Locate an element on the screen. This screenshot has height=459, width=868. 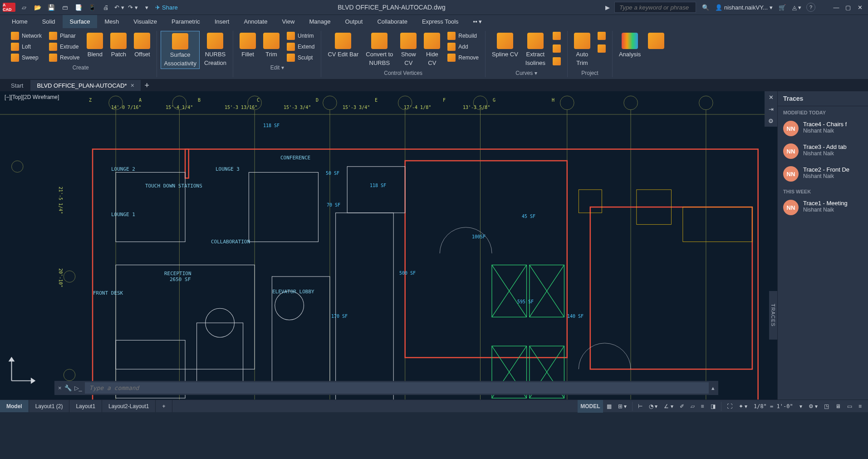
analysis-button: Analysis is located at coordinates (630, 45).